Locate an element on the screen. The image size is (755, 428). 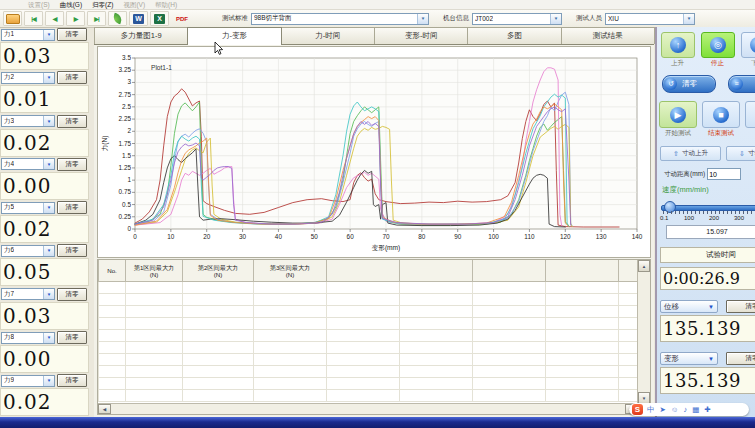
lang-zh-icon: 中 is located at coordinates (651, 410).